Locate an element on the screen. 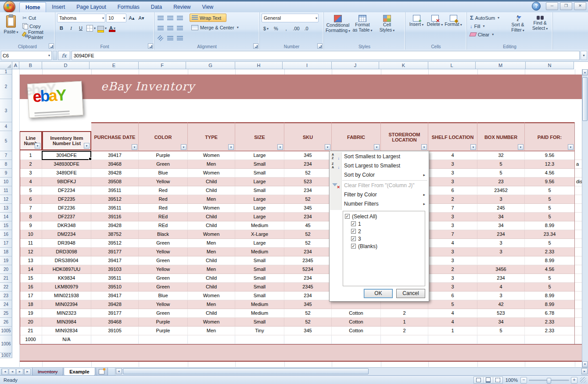  column-header-D: D is located at coordinates (66, 66).